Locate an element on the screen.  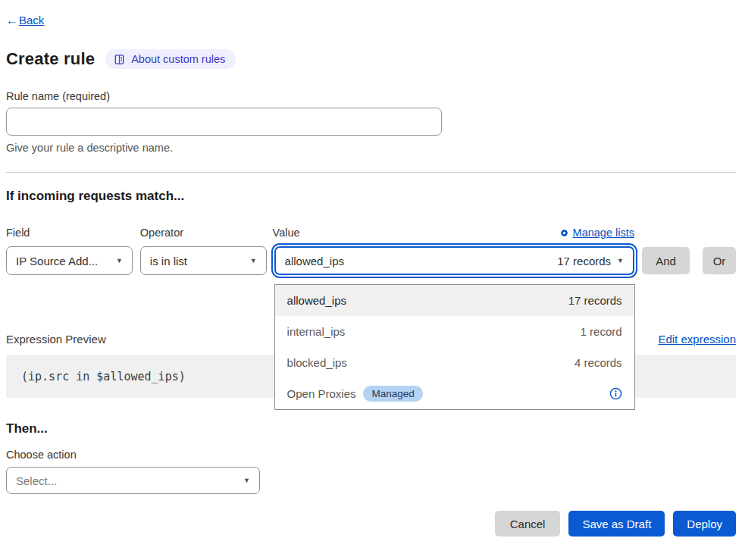
operator-select-value: is in list is located at coordinates (168, 261).